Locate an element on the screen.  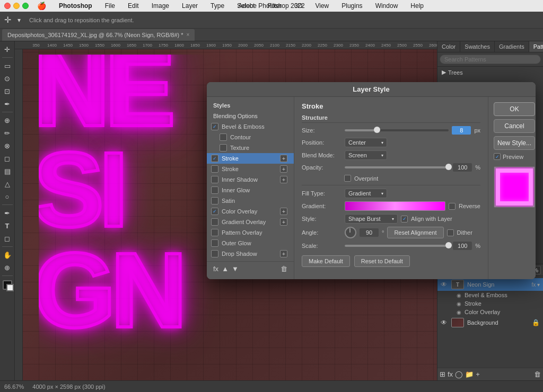
angle-input is located at coordinates (369, 233).